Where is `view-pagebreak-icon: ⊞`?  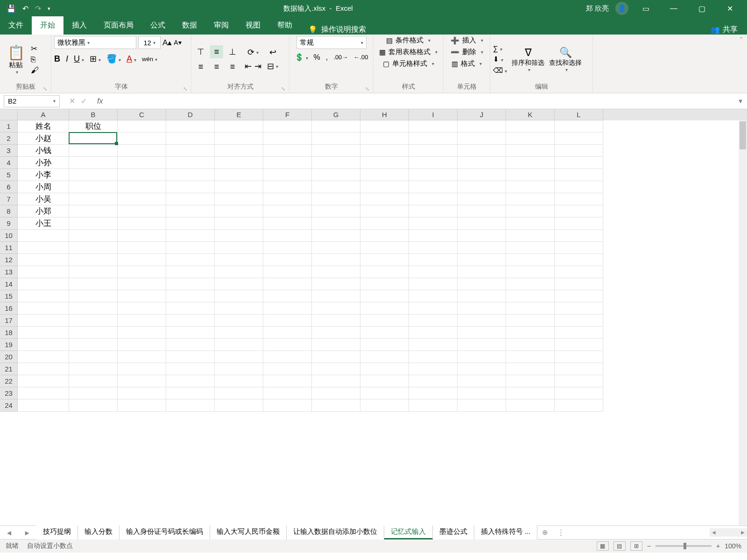 view-pagebreak-icon: ⊞ is located at coordinates (636, 546).